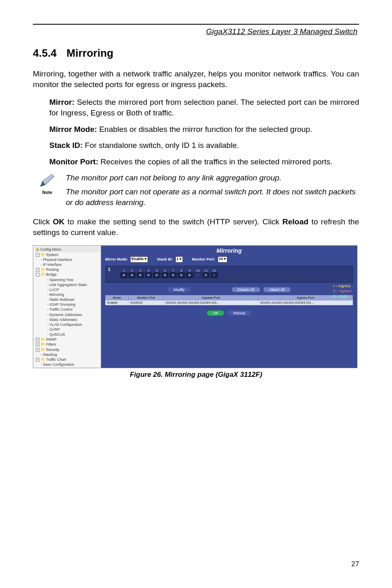 This screenshot has height=588, width=392. Describe the element at coordinates (68, 260) in the screenshot. I see `tree-item: ▫Physical Interface` at that location.